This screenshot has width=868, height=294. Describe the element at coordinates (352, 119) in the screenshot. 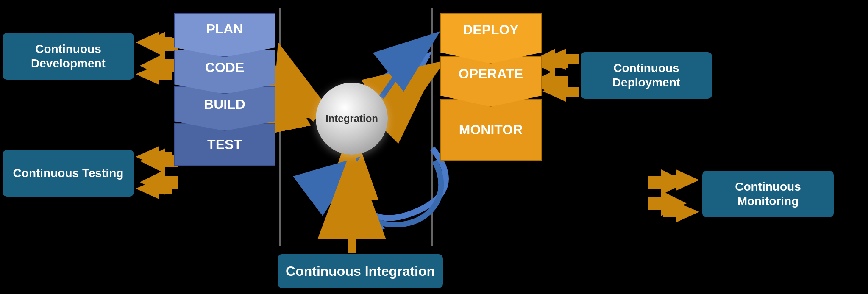

I see `integration-circle: Integration` at that location.